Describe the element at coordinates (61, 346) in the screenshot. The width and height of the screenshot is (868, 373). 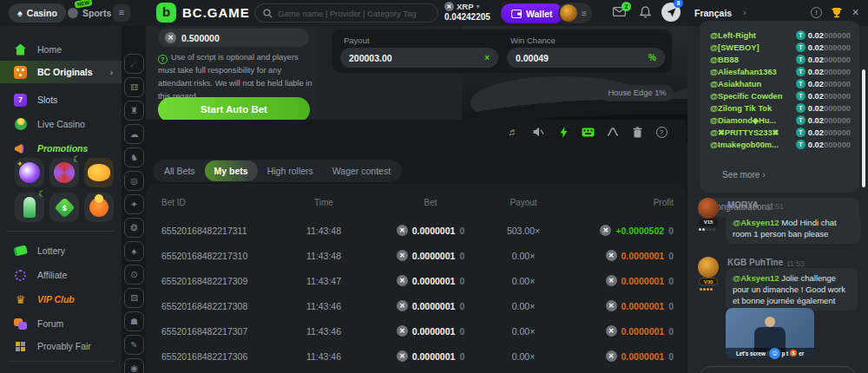
I see `sidebar-item-provably-fair: Provably Fair` at that location.